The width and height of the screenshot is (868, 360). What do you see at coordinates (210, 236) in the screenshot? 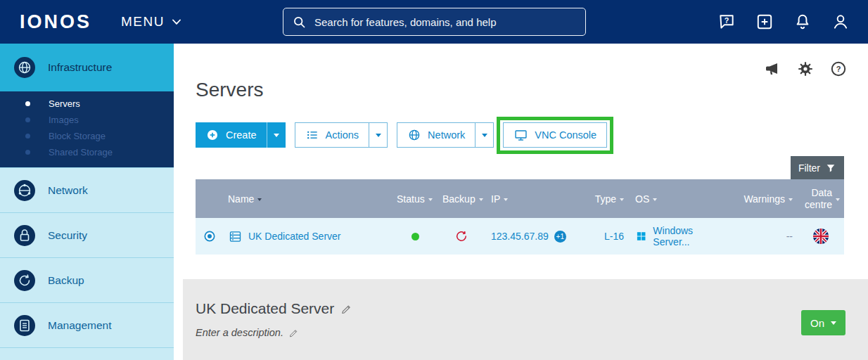
I see `radio-selected-icon` at bounding box center [210, 236].